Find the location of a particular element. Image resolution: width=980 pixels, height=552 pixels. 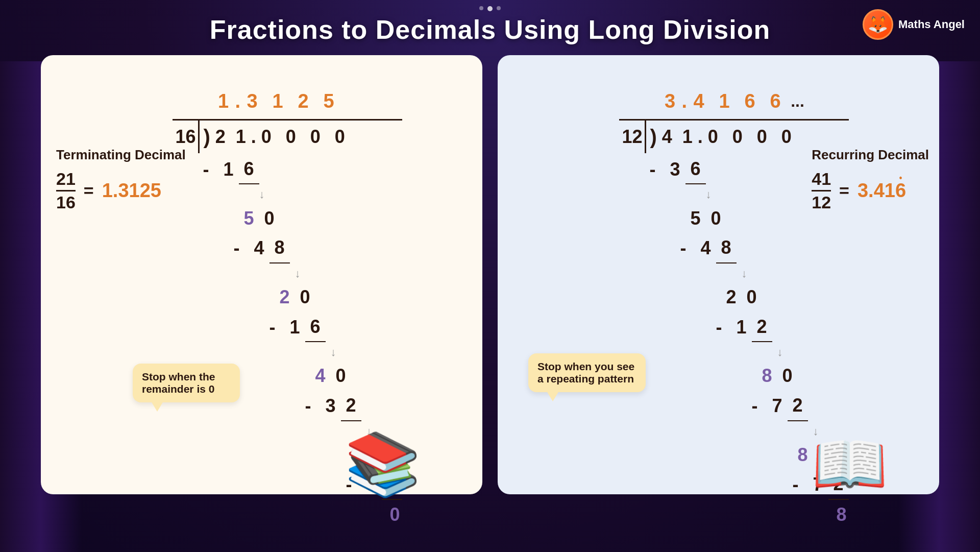

page-title: Fractions to Decimals Using Long Divisio… is located at coordinates (490, 30).